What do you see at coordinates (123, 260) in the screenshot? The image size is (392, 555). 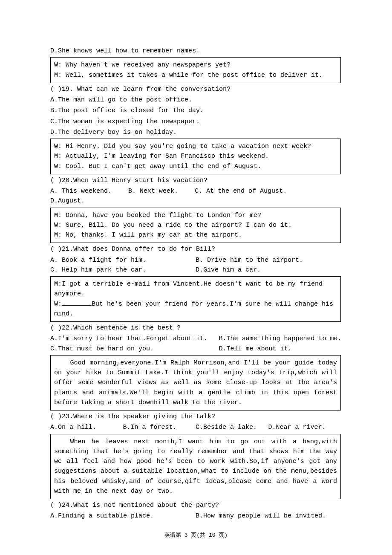 I see `q21-opt-a: A. Book a flight for him.` at bounding box center [123, 260].